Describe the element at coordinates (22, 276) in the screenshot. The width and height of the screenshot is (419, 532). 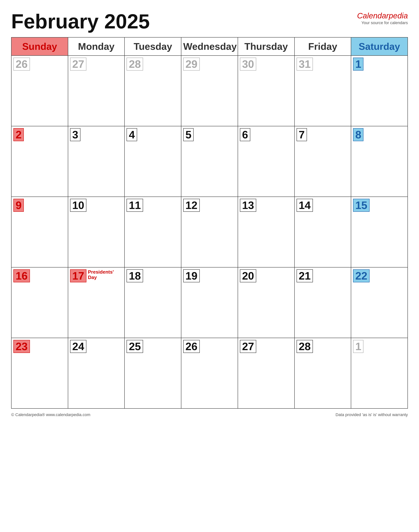
I see `day-number: 16` at that location.